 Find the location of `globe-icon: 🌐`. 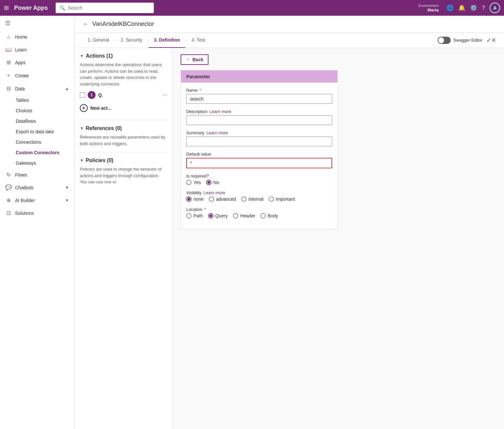

globe-icon: 🌐 is located at coordinates (450, 8).